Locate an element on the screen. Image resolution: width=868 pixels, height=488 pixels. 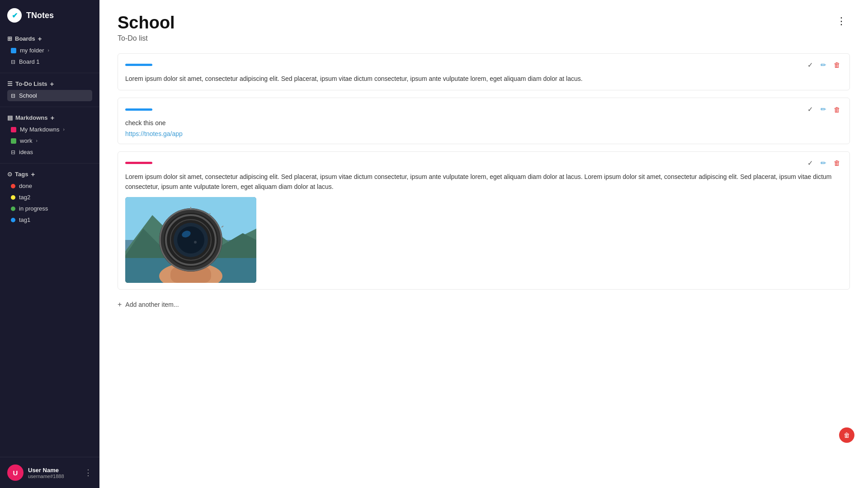
todo-color-bar-pink is located at coordinates (139, 163).